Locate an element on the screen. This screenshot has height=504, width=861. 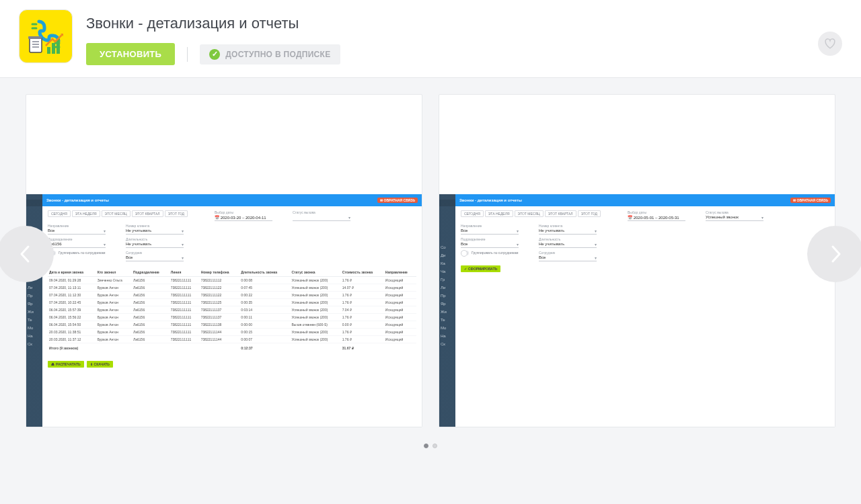
table-row: 06.04.2020, 15:56:22Бурков АнтонЛа615673… is located at coordinates (232, 317).